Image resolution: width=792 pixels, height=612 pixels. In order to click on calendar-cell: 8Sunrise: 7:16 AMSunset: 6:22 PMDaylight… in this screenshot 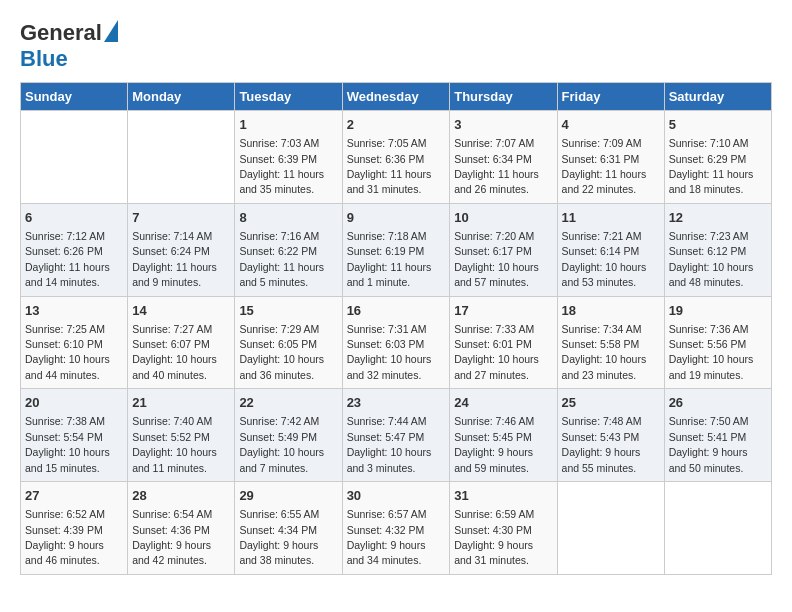, I will do `click(288, 250)`.